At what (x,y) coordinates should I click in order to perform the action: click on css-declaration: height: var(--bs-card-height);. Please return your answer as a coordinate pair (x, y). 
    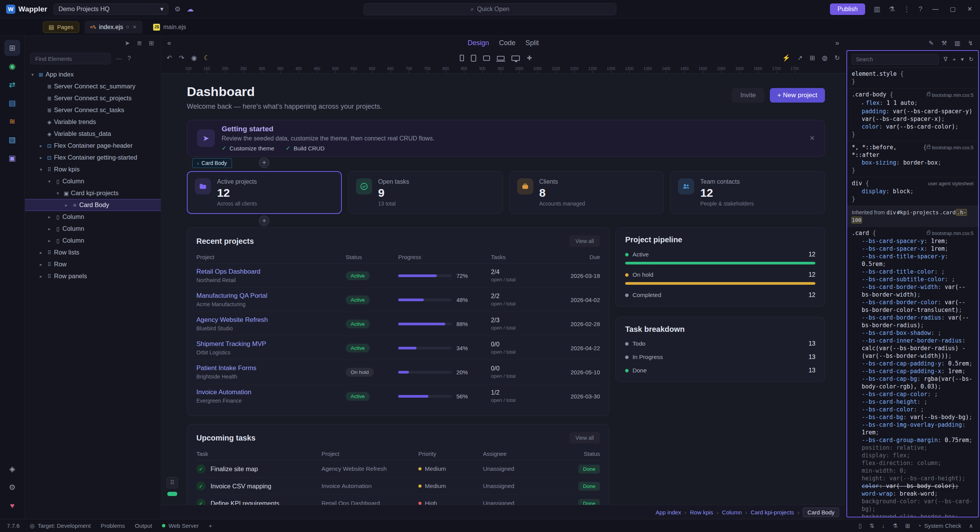
    Looking at the image, I should click on (913, 478).